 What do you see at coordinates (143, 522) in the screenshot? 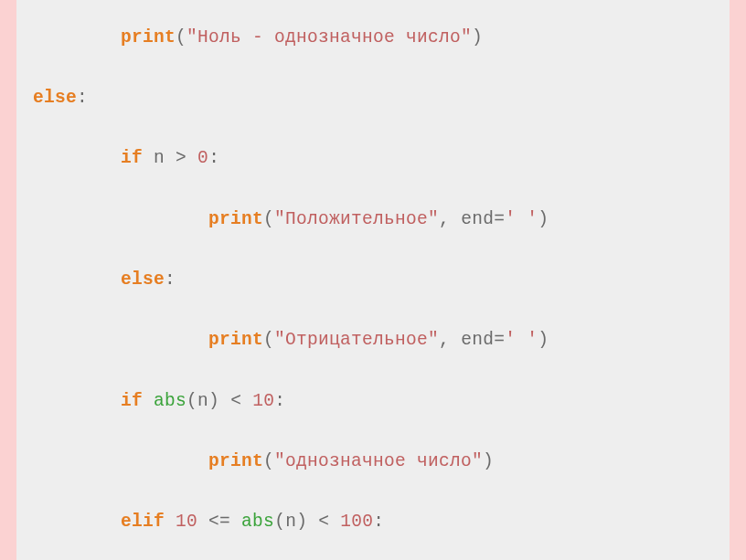
I see `keyword: elif` at bounding box center [143, 522].